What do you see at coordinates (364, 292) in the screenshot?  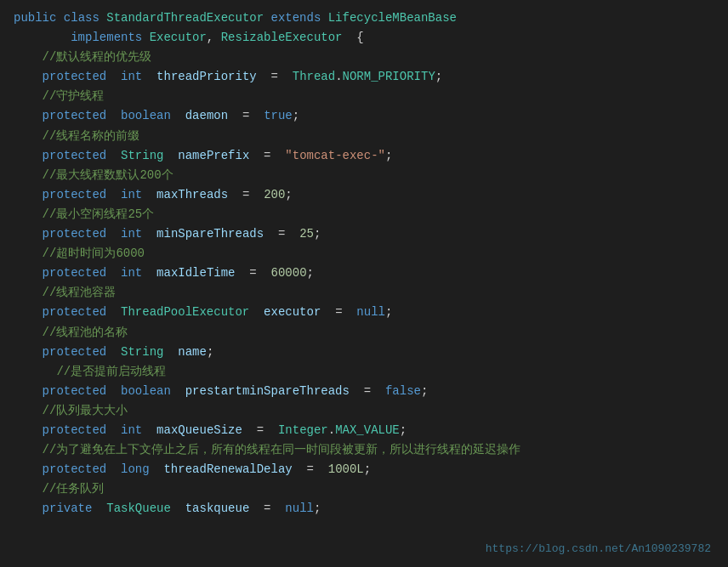 I see `code-line-15: //线程池容器` at bounding box center [364, 292].